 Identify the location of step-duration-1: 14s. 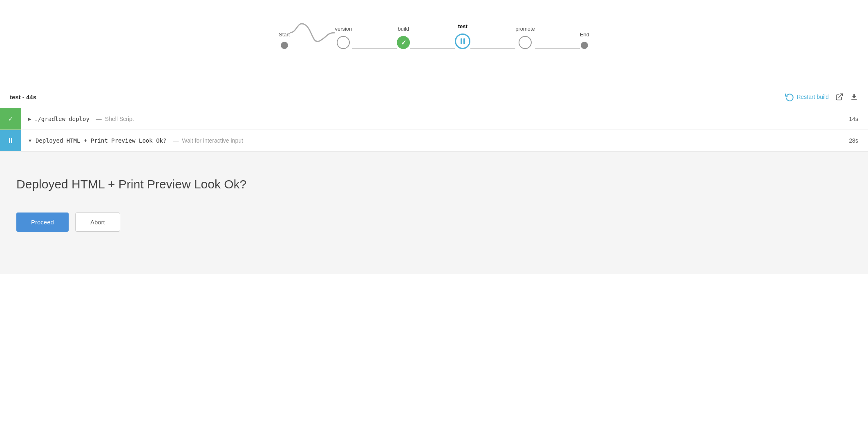
(853, 119).